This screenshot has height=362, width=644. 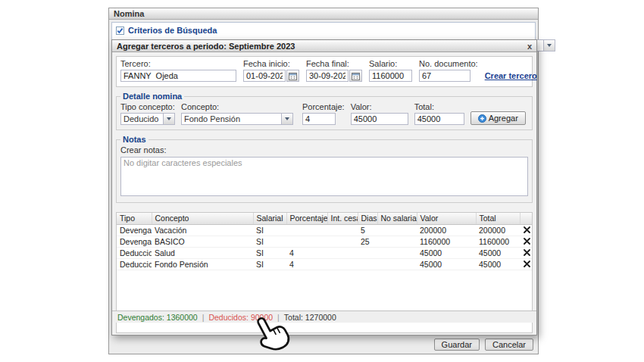 I want to click on guardar-button: Guardar, so click(x=457, y=345).